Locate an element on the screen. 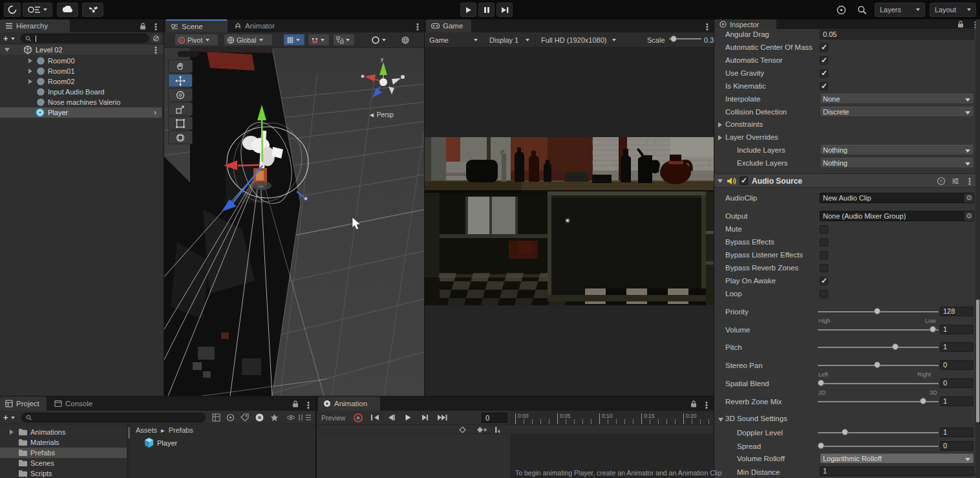 Image resolution: width=980 pixels, height=478 pixels. svg-text: y is located at coordinates (382, 60).